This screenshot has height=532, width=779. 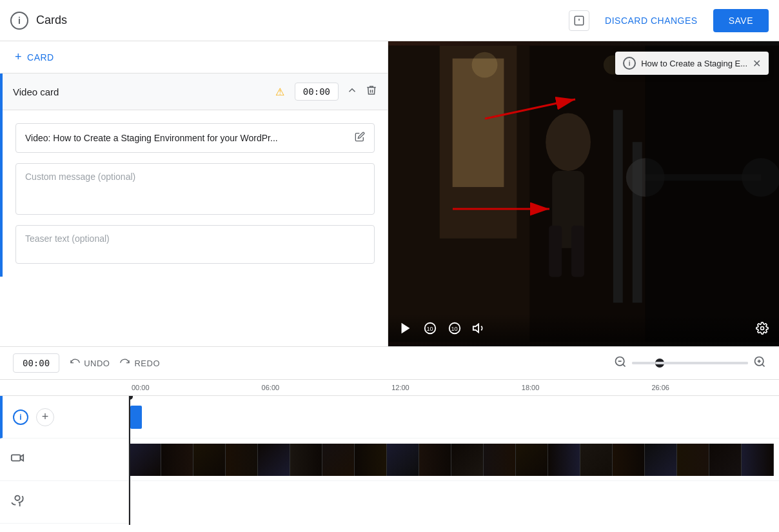 I want to click on page-title: Cards, so click(x=52, y=21).